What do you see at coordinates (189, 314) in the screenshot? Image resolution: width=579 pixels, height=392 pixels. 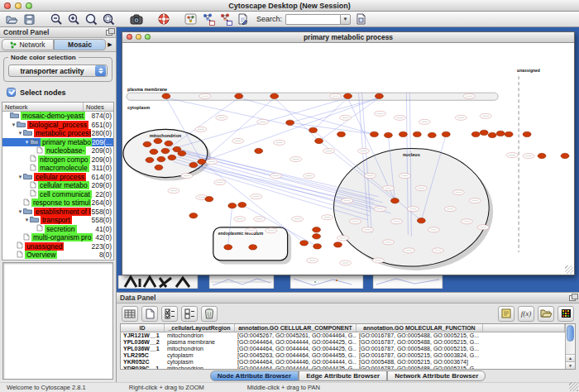 I see `unselect-all-attributes-icon` at bounding box center [189, 314].